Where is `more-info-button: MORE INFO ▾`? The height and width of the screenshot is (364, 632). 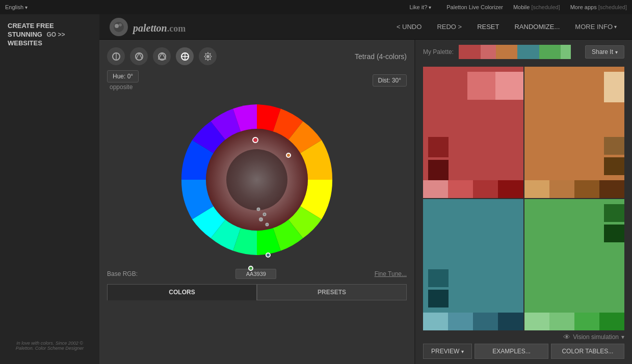 more-info-button: MORE INFO ▾ is located at coordinates (596, 26).